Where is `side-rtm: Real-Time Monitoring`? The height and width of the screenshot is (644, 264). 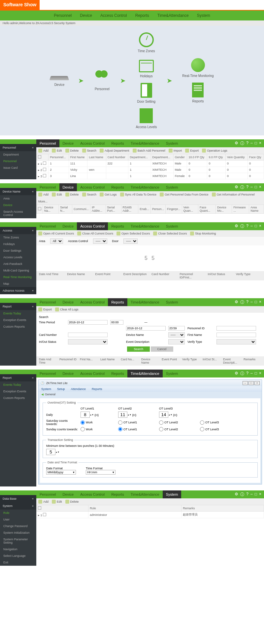
side-rtm: Real-Time Monitoring is located at coordinates (18, 277).